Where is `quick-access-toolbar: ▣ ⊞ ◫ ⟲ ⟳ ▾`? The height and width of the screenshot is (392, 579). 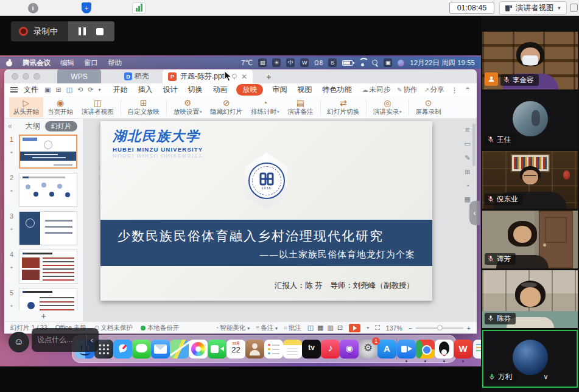 quick-access-toolbar: ▣ ⊞ ◫ ⟲ ⟳ ▾ is located at coordinates (72, 90).